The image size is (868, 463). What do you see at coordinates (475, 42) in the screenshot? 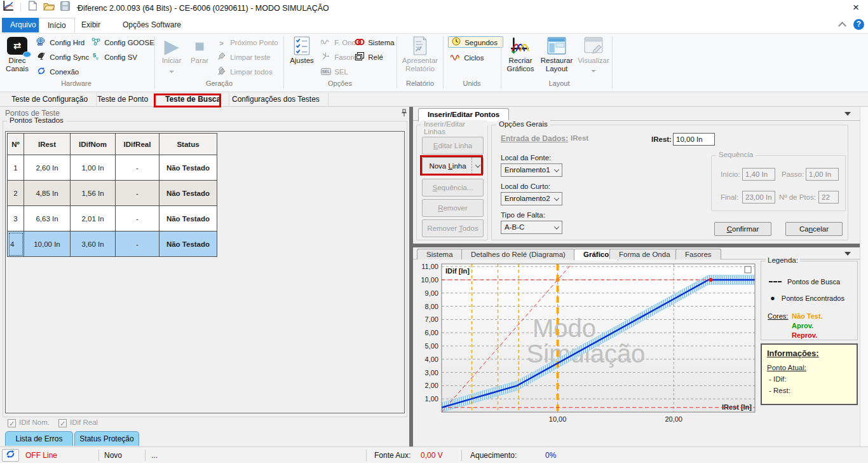
I see `segundos-toggle: Segundos` at bounding box center [475, 42].